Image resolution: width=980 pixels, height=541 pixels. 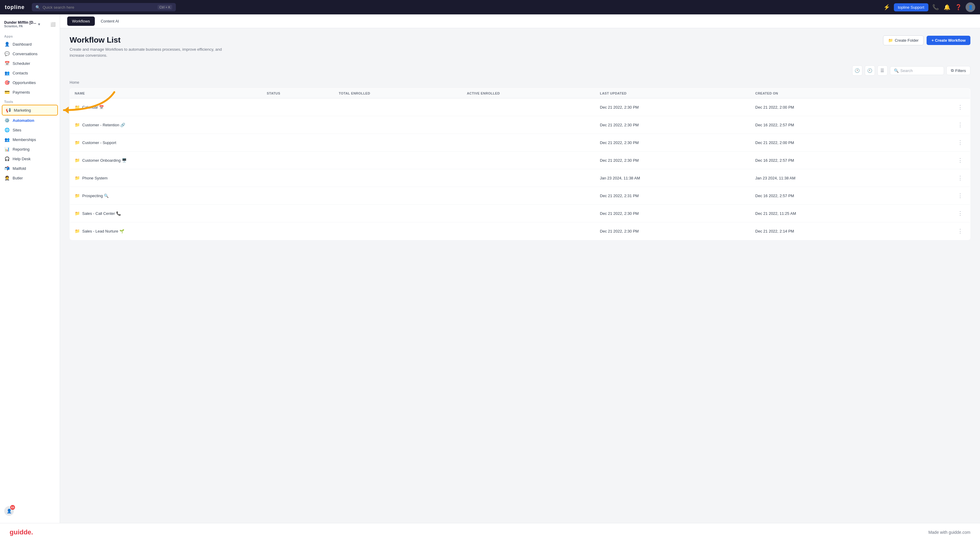 I want to click on search-wrap: 🔍, so click(x=917, y=71).